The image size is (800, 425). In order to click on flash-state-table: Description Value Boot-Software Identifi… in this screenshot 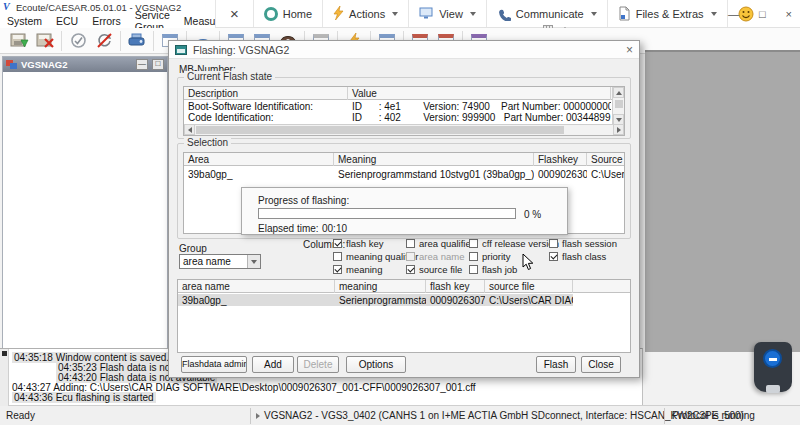, I will do `click(404, 111)`.